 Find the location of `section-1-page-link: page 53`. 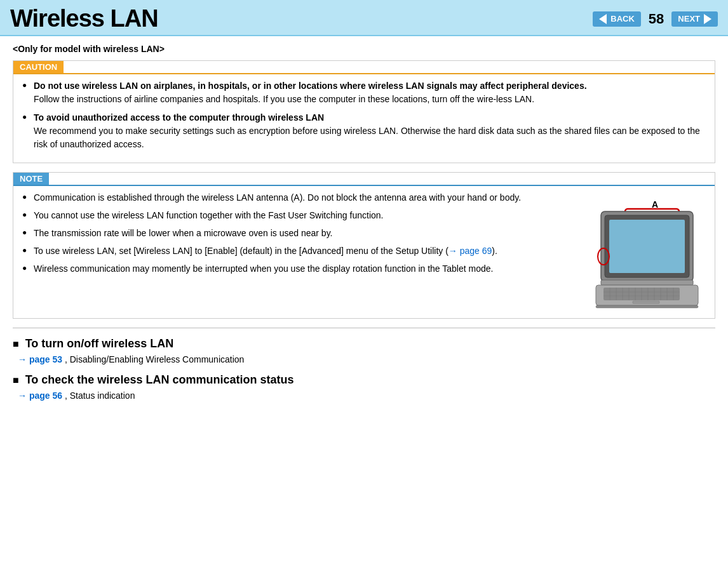

section-1-page-link: page 53 is located at coordinates (46, 359).